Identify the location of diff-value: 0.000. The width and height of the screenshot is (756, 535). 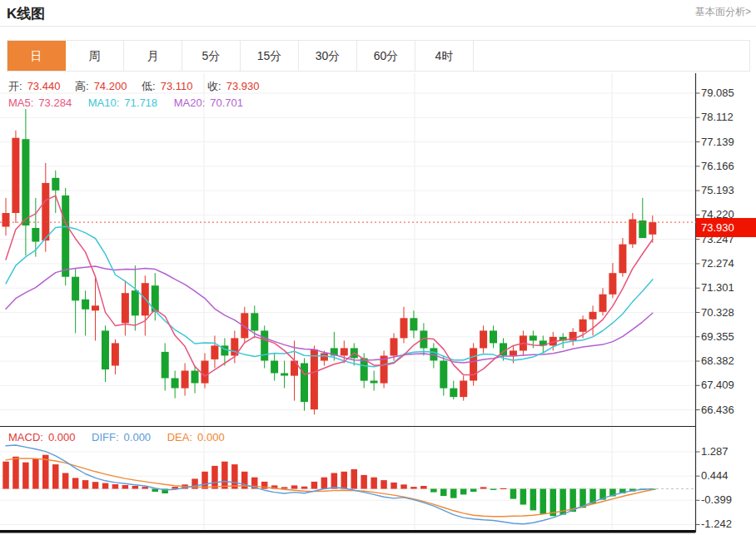
(138, 438).